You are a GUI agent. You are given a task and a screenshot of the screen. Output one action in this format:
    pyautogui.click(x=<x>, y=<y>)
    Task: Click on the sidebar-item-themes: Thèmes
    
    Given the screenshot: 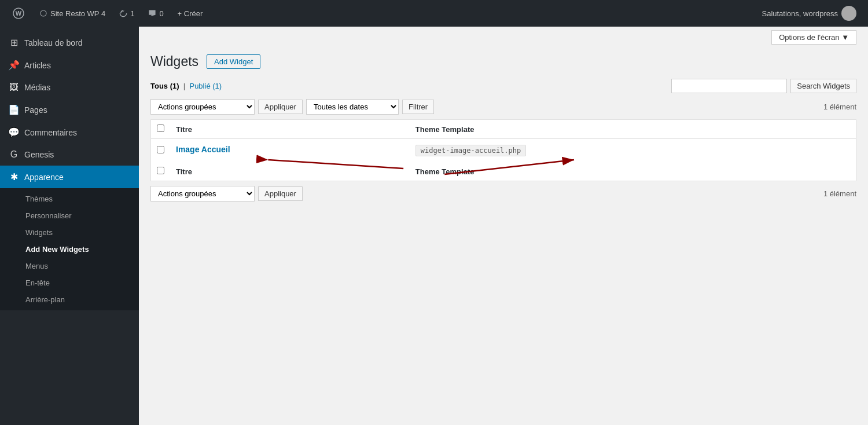 What is the action you would take?
    pyautogui.click(x=69, y=199)
    